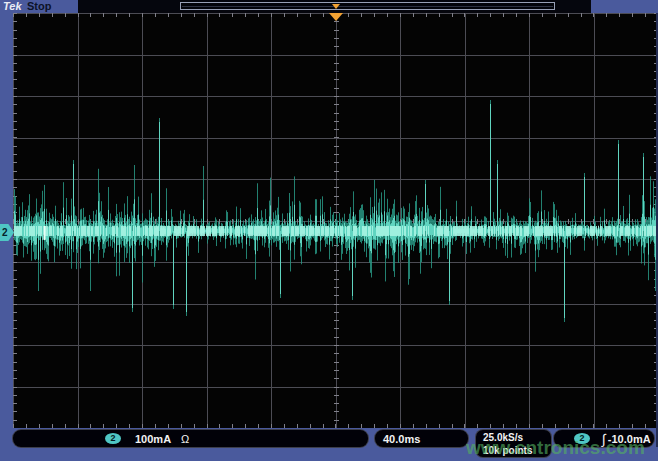 This screenshot has width=658, height=461. What do you see at coordinates (368, 6) in the screenshot?
I see `record-bar-baseline` at bounding box center [368, 6].